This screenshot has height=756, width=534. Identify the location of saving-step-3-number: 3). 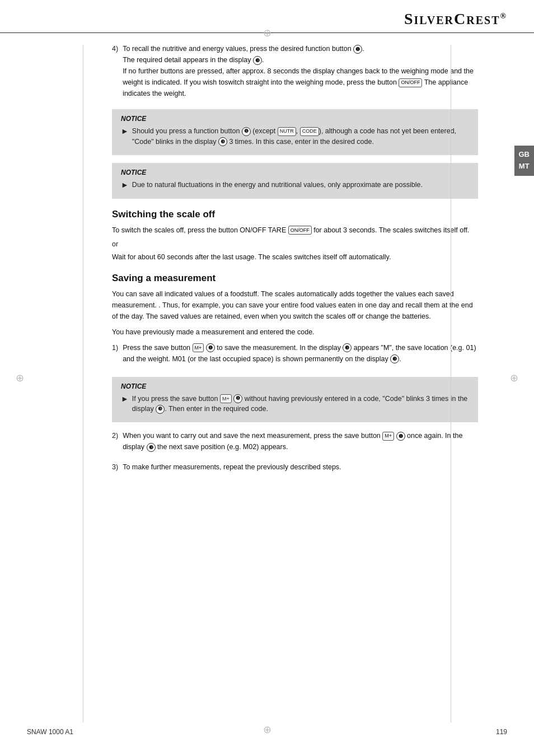
(115, 469).